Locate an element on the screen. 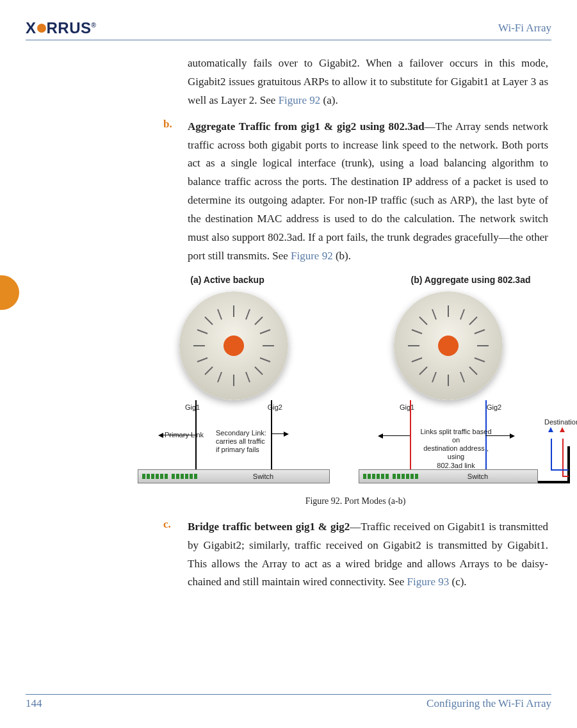 This screenshot has height=728, width=577. item-b-end: (b). is located at coordinates (342, 256).